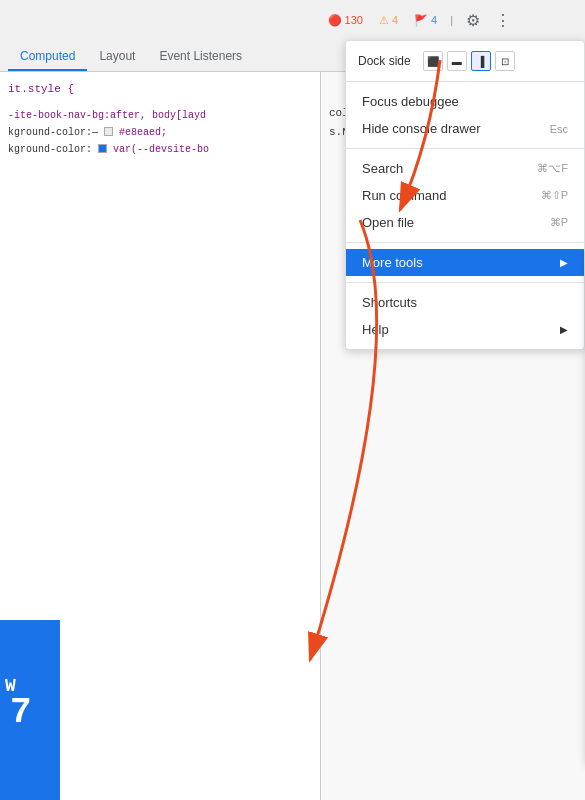  I want to click on tab-layout: Layout, so click(117, 57).